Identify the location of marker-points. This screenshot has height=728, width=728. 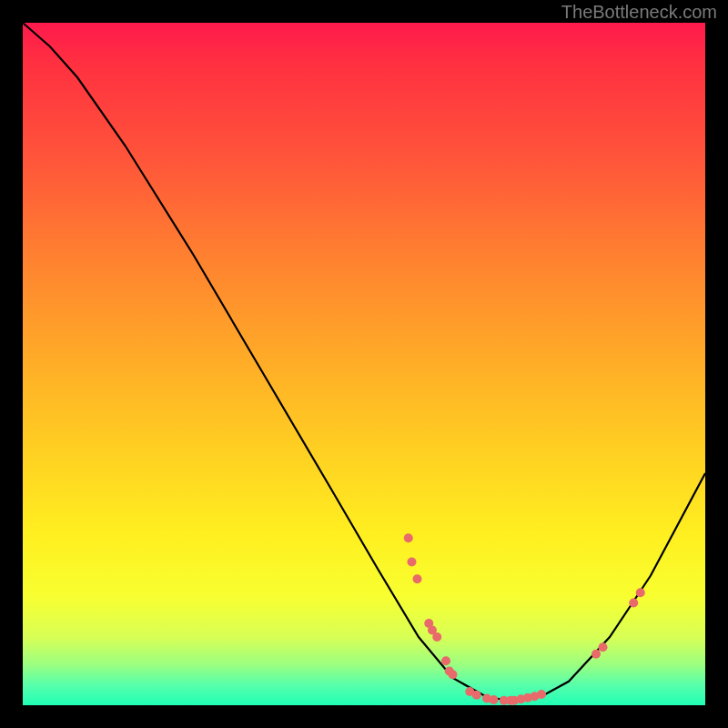
(524, 619).